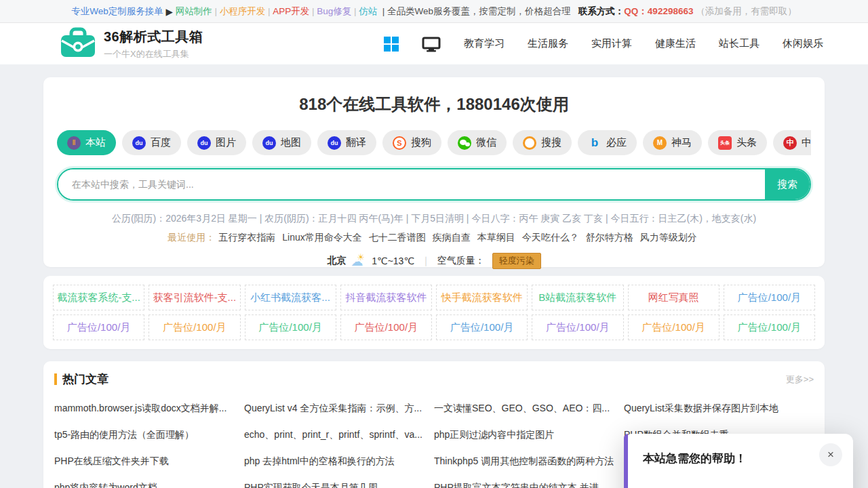 This screenshot has height=488, width=868. I want to click on ad-slot-link: 抖音截流获客软件, so click(387, 298).